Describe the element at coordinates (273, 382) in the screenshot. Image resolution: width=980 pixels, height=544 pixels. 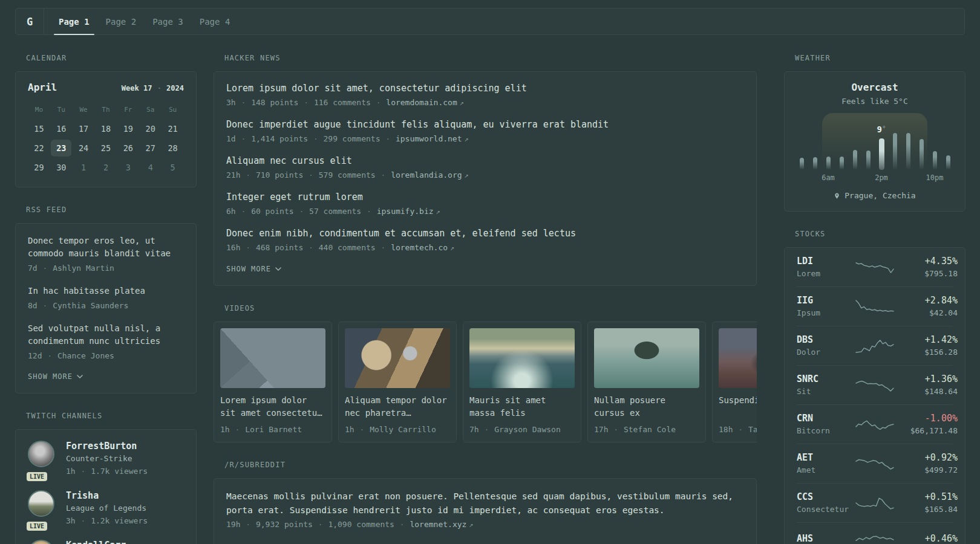
I see `video-card: Lorem ipsum dolor sit amet consectetu… 1…` at that location.